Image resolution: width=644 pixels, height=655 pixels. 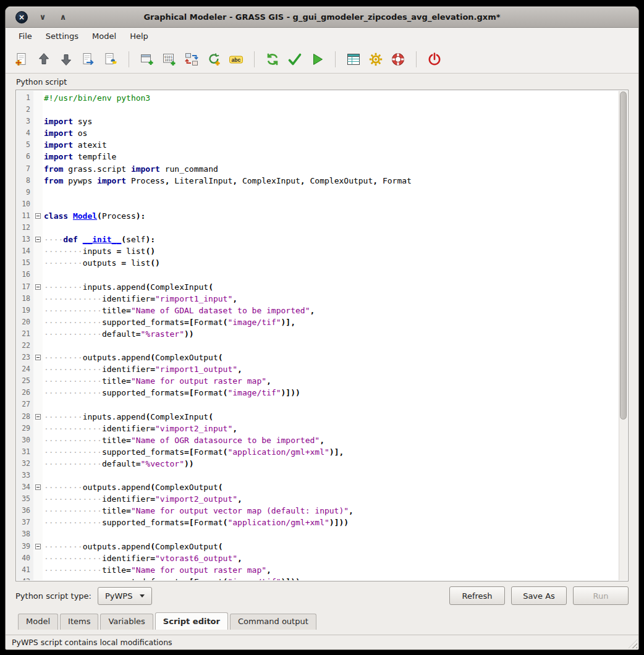 What do you see at coordinates (318, 381) in the screenshot?
I see `code-line-25: 25············title="Name for output ras…` at bounding box center [318, 381].